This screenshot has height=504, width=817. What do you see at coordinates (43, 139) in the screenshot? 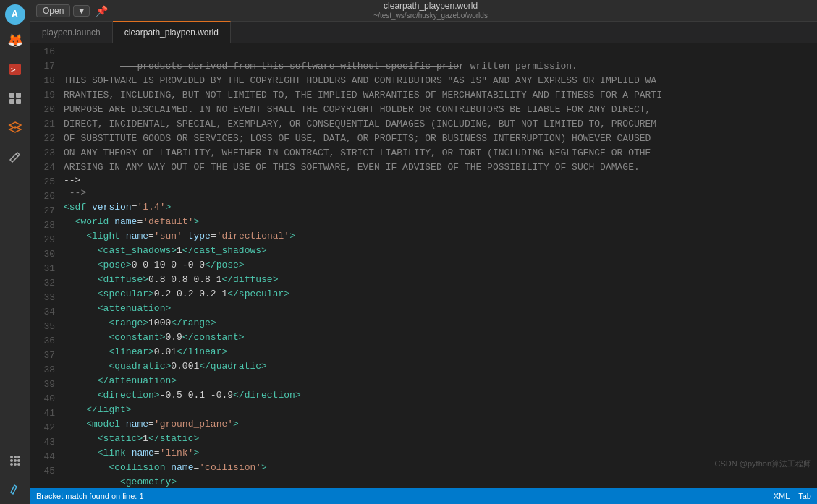
I see `ln-22: 22` at bounding box center [43, 139].